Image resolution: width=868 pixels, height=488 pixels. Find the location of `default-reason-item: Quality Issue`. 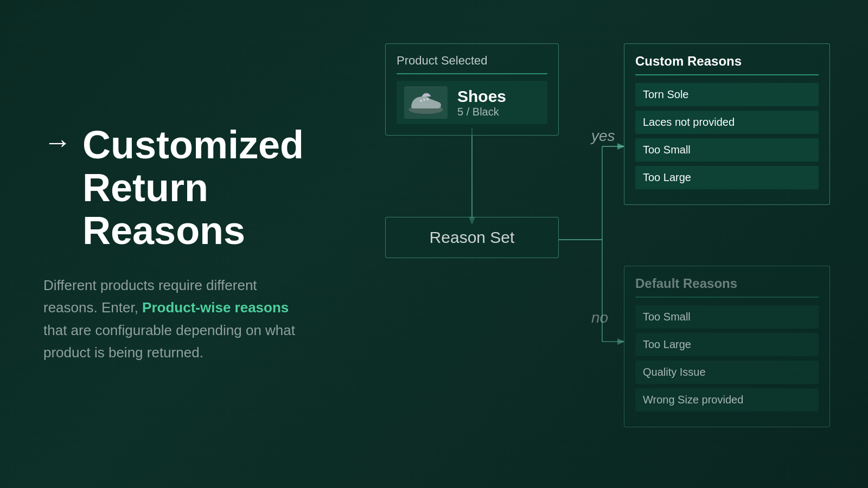

default-reason-item: Quality Issue is located at coordinates (727, 372).